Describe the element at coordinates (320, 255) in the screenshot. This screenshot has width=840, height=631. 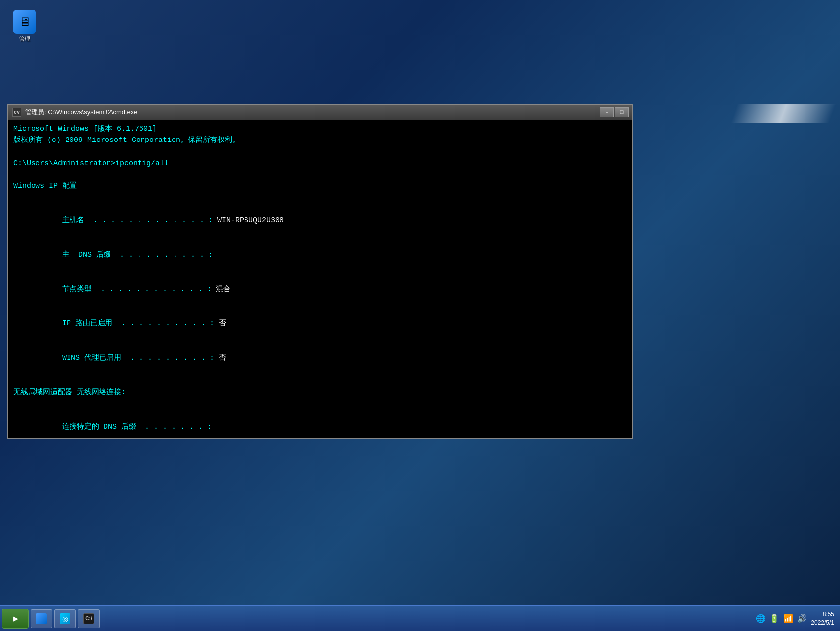
I see `cmd-dns-suffix: 主 DNS 后缀 . . . . . . . . . . :` at that location.